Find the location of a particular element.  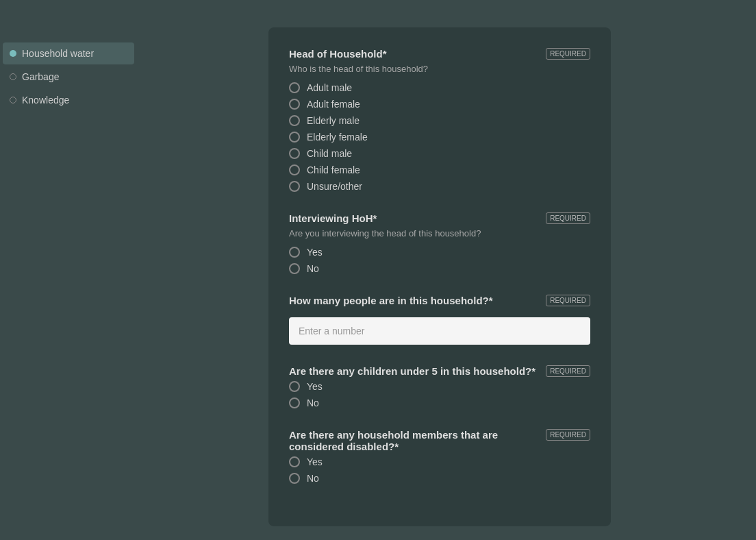

radio-option: Adult female is located at coordinates (440, 104).